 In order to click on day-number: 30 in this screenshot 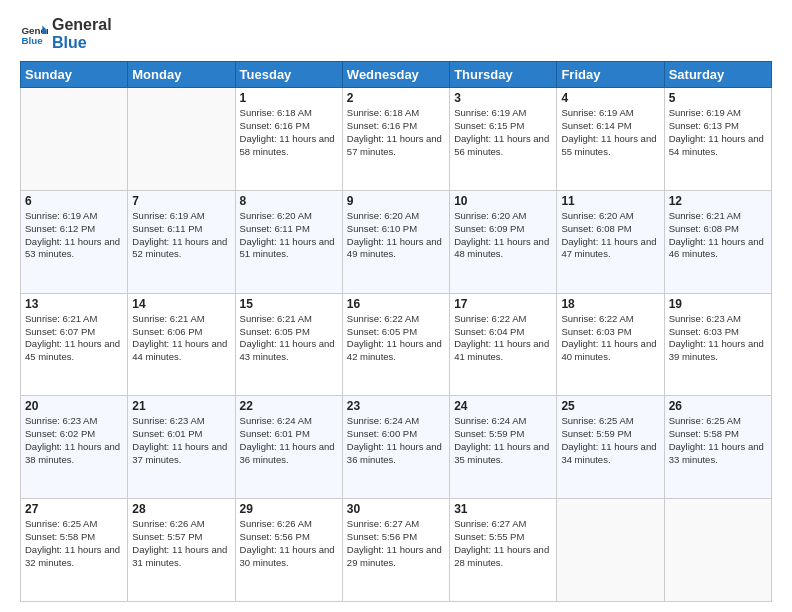, I will do `click(396, 509)`.